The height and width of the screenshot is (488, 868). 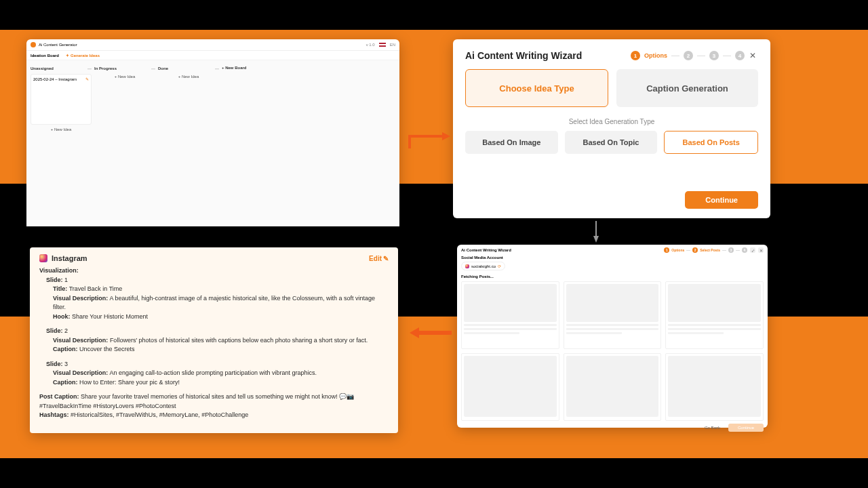 I want to click on app-logo-icon, so click(x=33, y=45).